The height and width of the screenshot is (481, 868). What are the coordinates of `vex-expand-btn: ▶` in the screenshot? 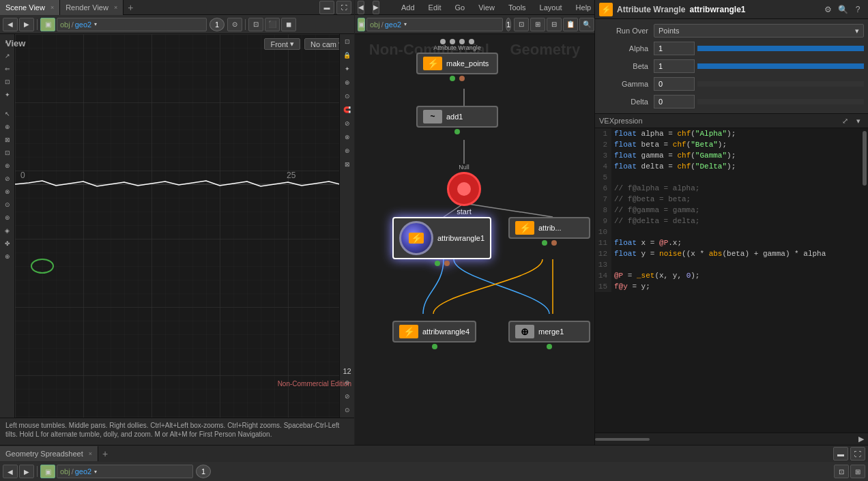 It's located at (861, 439).